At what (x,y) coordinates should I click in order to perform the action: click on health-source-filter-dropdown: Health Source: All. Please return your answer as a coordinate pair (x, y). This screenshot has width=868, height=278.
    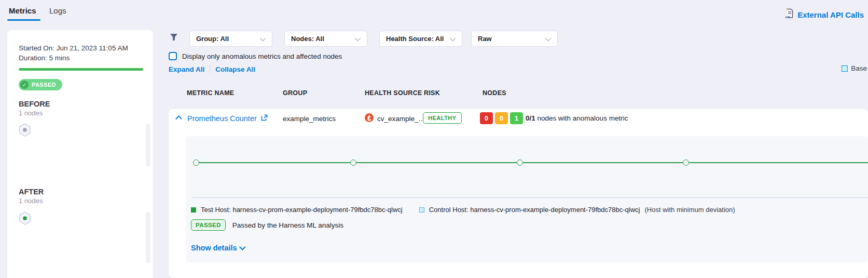
    Looking at the image, I should click on (421, 38).